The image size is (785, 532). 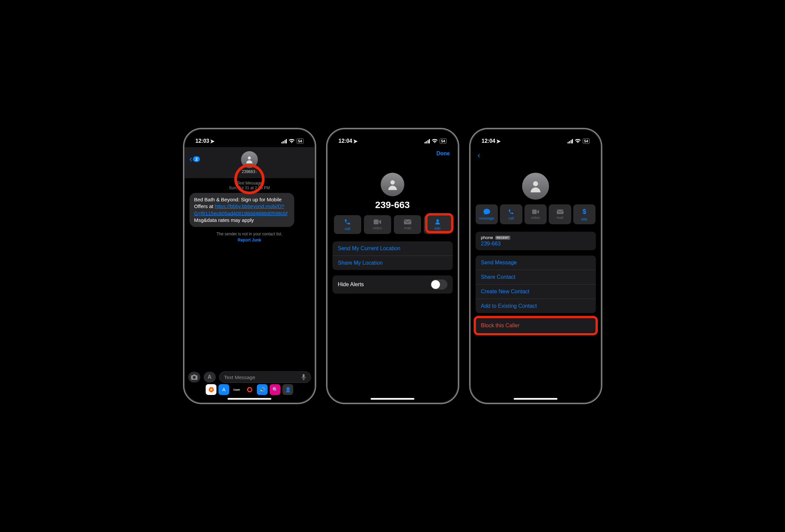 What do you see at coordinates (250, 234) in the screenshot?
I see `not-in-contacts: The sender is not in your contact list.` at bounding box center [250, 234].